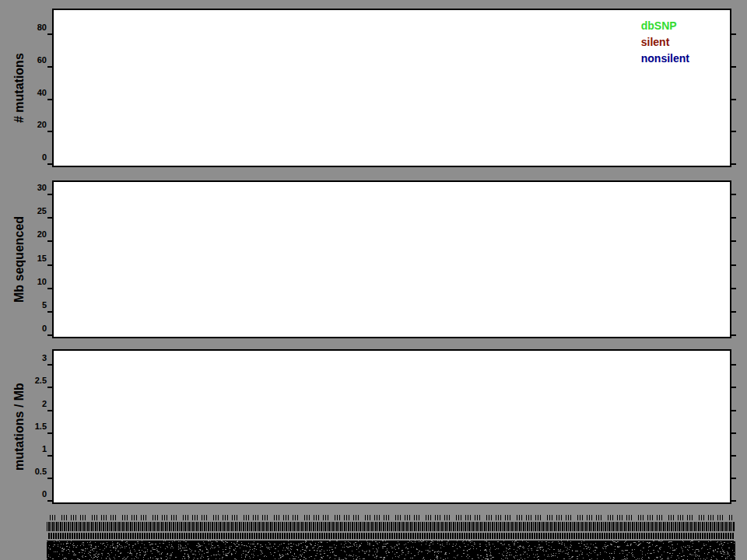 The image size is (747, 560). Describe the element at coordinates (391, 537) in the screenshot. I see `x-axis-sample-labels` at that location.